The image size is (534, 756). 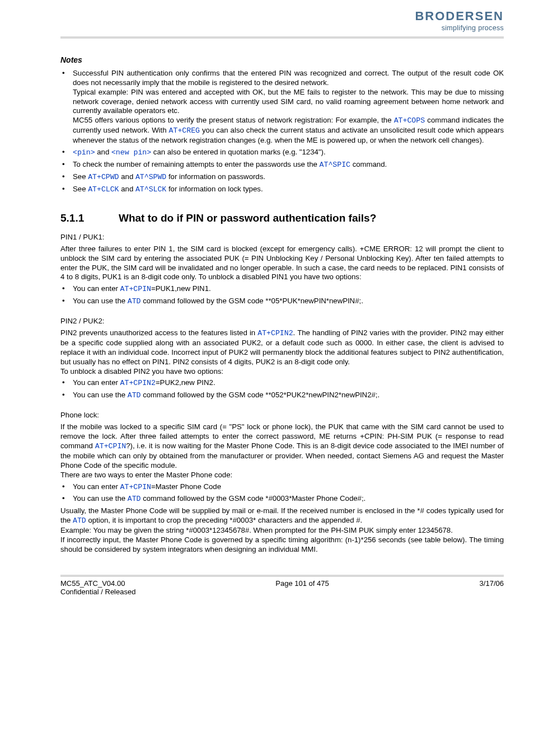 What do you see at coordinates (216, 177) in the screenshot?
I see `text: for information on passwords.` at bounding box center [216, 177].